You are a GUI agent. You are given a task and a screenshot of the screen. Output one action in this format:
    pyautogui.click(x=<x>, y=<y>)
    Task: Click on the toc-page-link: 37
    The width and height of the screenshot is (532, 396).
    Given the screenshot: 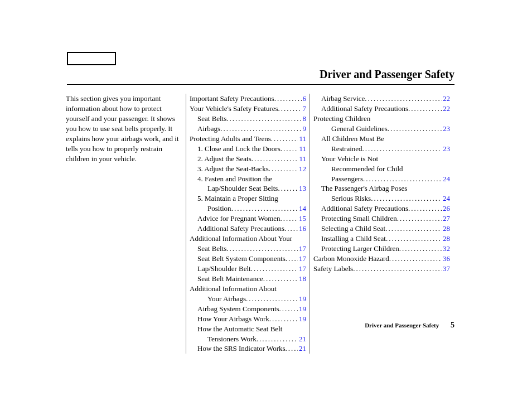 What is the action you would take?
    pyautogui.click(x=446, y=269)
    